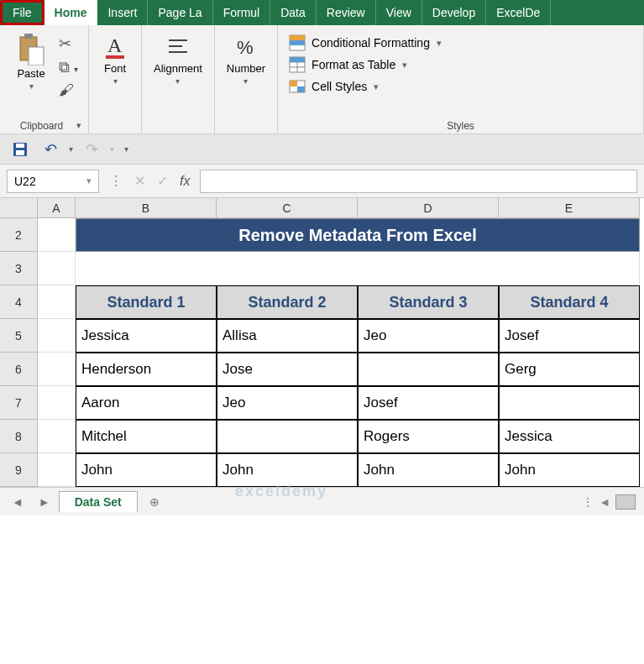  Describe the element at coordinates (92, 149) in the screenshot. I see `redo-button: ↷` at that location.